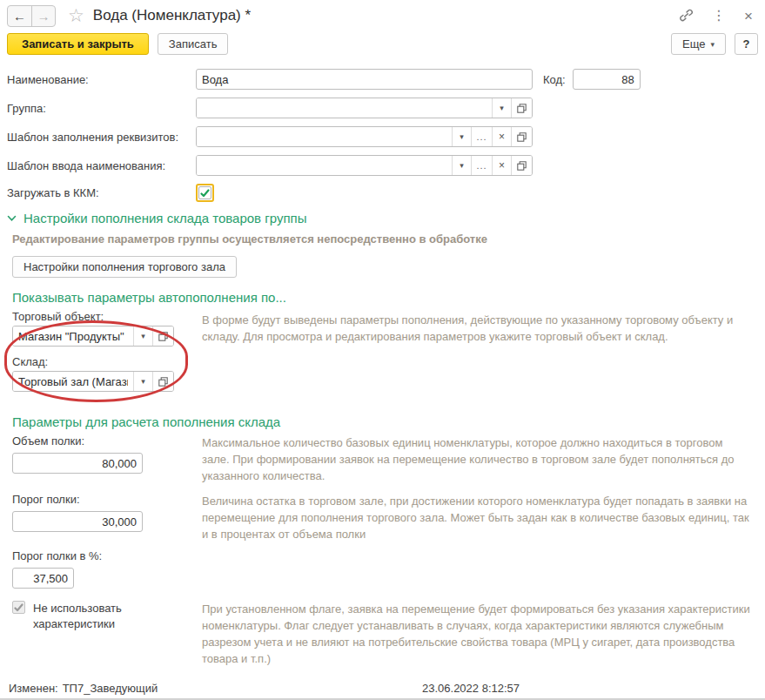 This screenshot has width=765, height=700. Describe the element at coordinates (383, 137) in the screenshot. I see `template-attrs-row: Шаблон заполнения реквизитов: ▾ ... ×` at that location.